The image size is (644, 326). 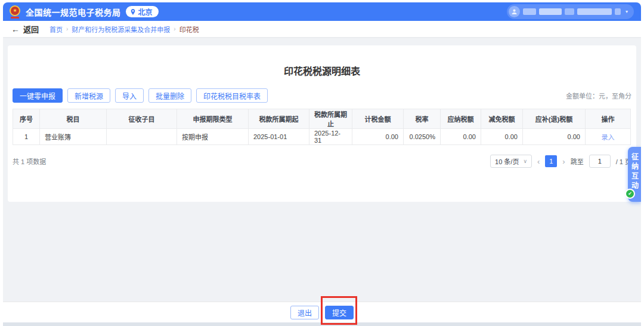 I want to click on submit-button: 提交, so click(x=339, y=313).